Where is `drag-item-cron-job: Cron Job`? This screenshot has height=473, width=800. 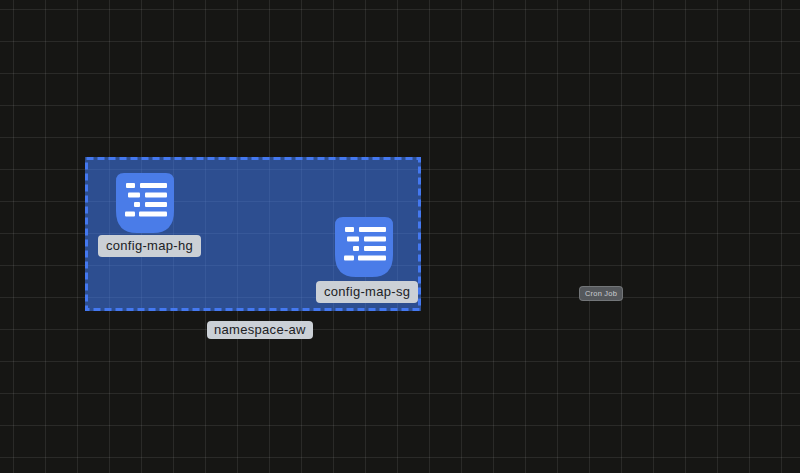
drag-item-cron-job: Cron Job is located at coordinates (601, 294).